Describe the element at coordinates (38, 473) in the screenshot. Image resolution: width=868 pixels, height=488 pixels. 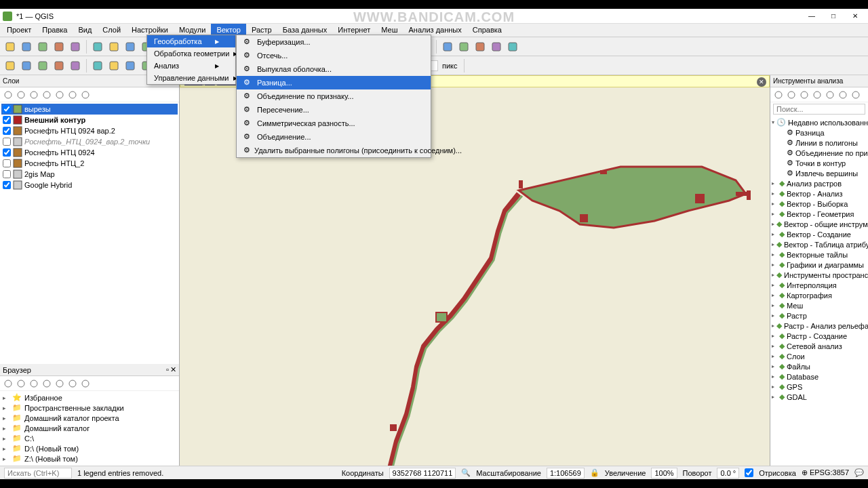
I see `locator-input` at that location.